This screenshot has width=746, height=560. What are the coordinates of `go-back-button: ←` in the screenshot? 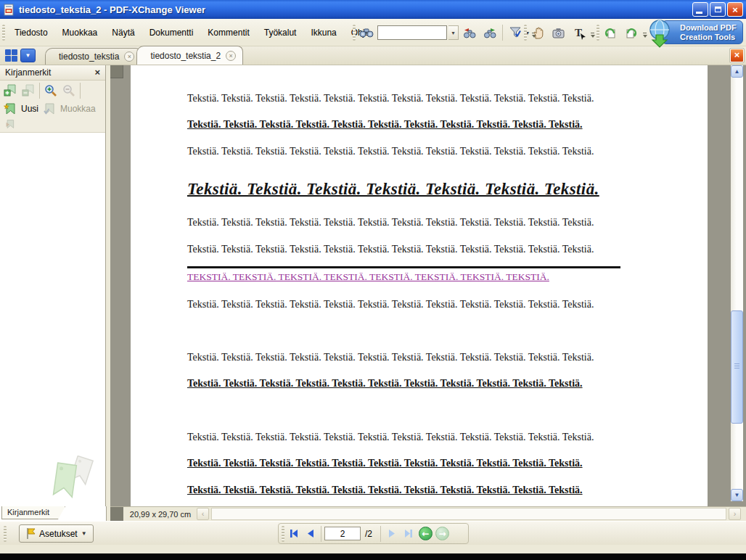 It's located at (425, 534).